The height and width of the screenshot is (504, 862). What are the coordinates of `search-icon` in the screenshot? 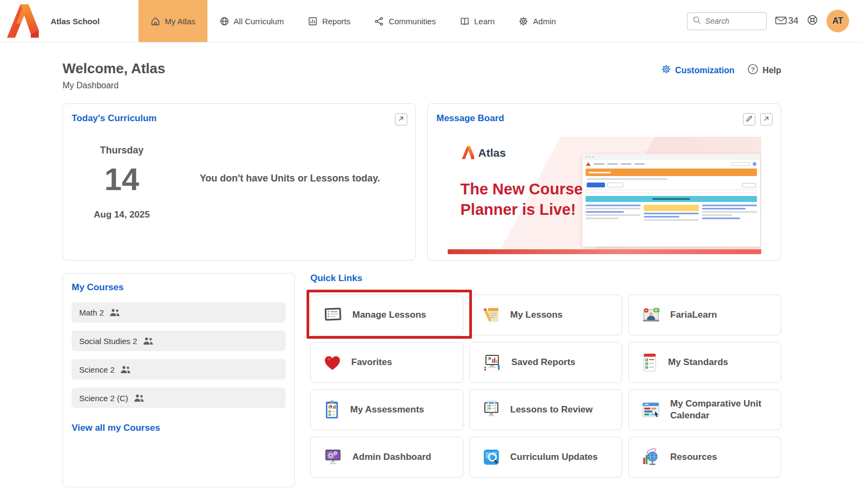 It's located at (697, 22).